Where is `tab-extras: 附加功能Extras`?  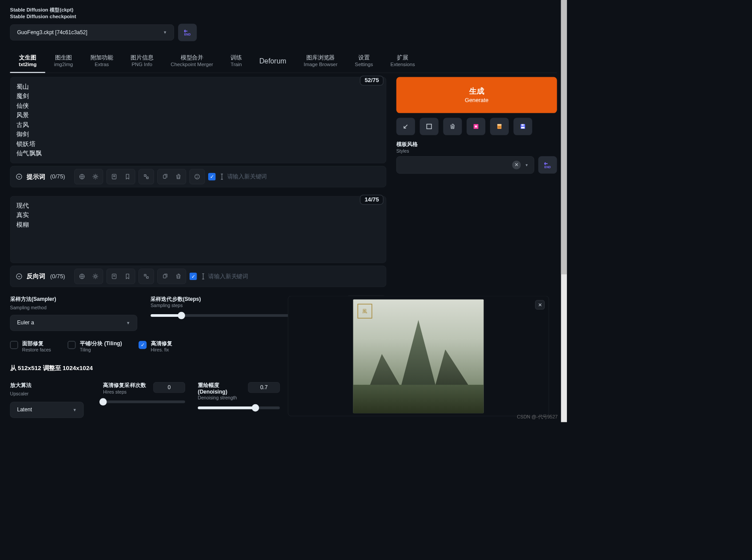
tab-extras: 附加功能Extras is located at coordinates (102, 61).